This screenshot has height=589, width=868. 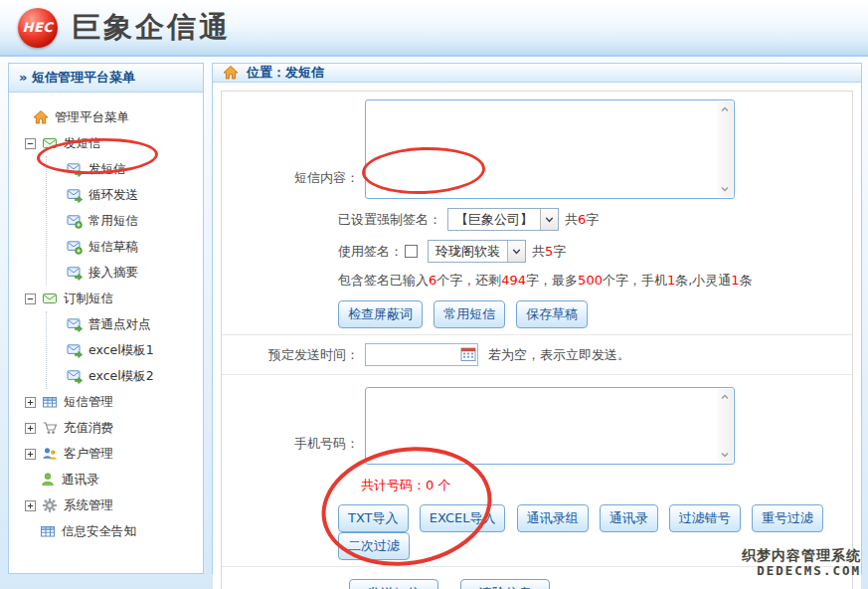 I want to click on sidebar-item-sms-manage: 短信管理, so click(x=109, y=402).